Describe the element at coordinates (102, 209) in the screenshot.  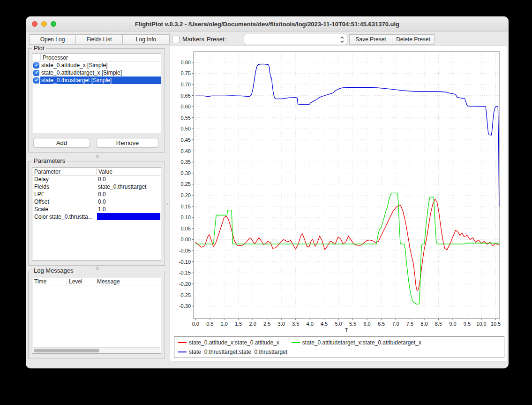
I see `param-value: 1.0` at that location.